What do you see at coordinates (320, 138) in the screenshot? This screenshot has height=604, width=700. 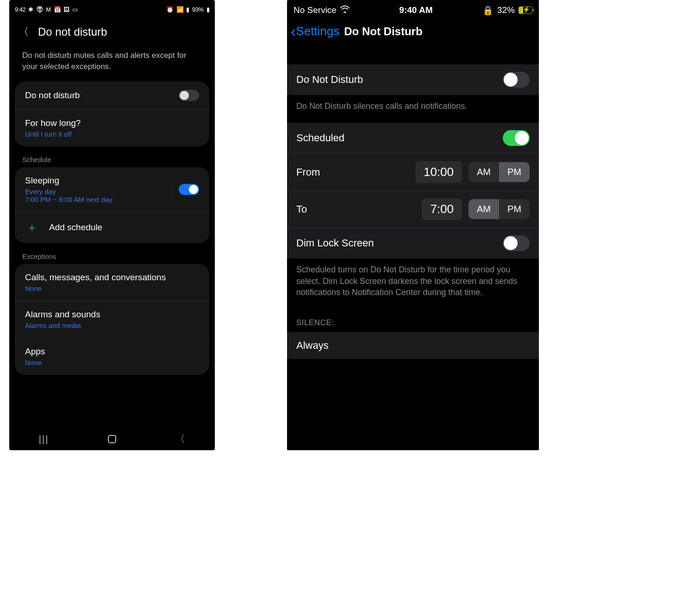 I see `scheduled-label: Scheduled` at bounding box center [320, 138].